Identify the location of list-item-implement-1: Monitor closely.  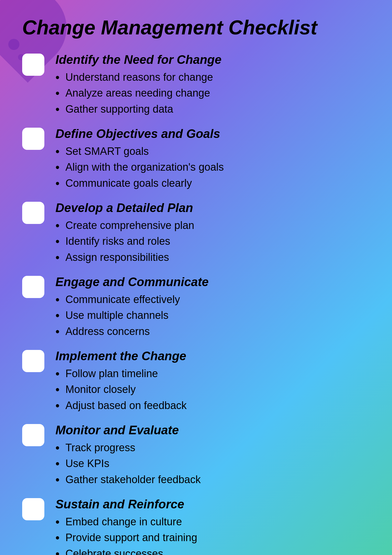
(213, 390).